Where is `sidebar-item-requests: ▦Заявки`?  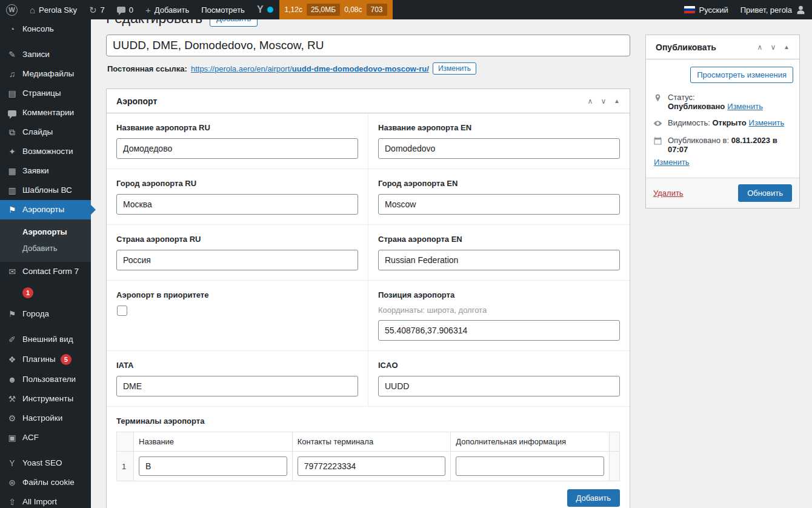
sidebar-item-requests: ▦Заявки is located at coordinates (45, 171).